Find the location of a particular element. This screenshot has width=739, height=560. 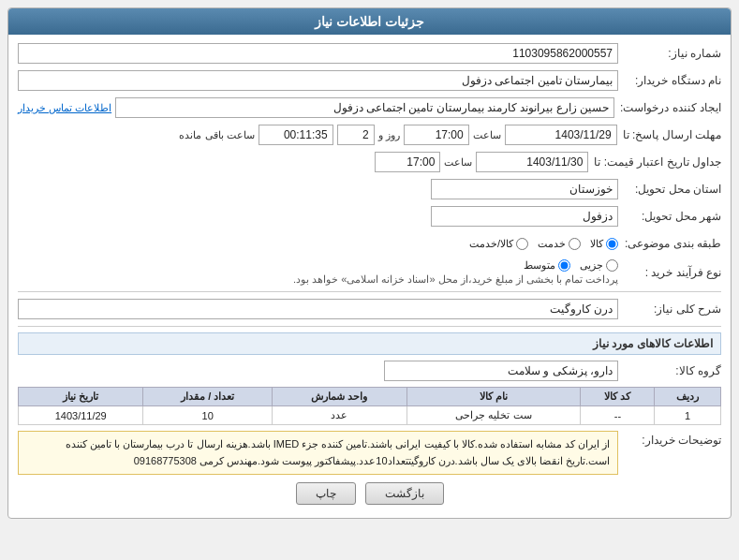

table-row: 1--ست تخلیه جراحیعدد101403/11/29 is located at coordinates (370, 416).